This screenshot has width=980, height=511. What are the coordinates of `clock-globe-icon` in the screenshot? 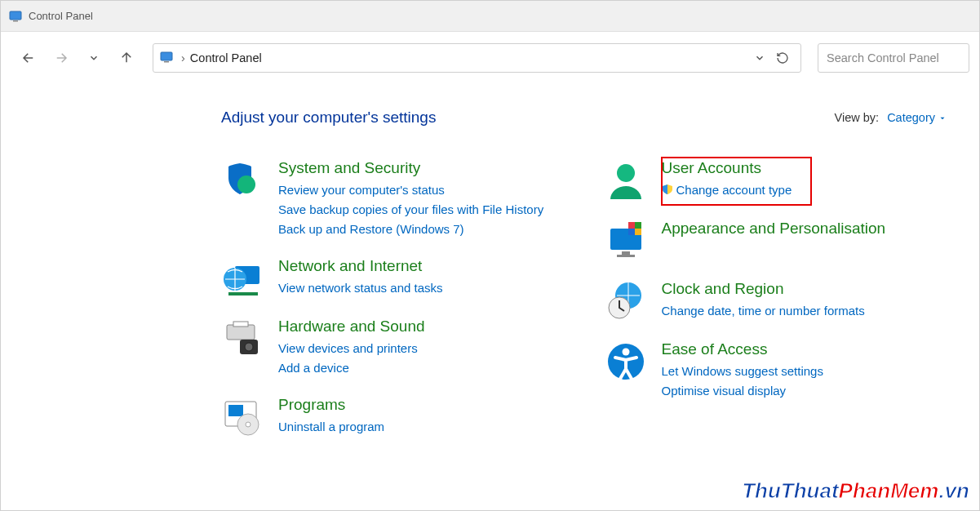 It's located at (626, 301).